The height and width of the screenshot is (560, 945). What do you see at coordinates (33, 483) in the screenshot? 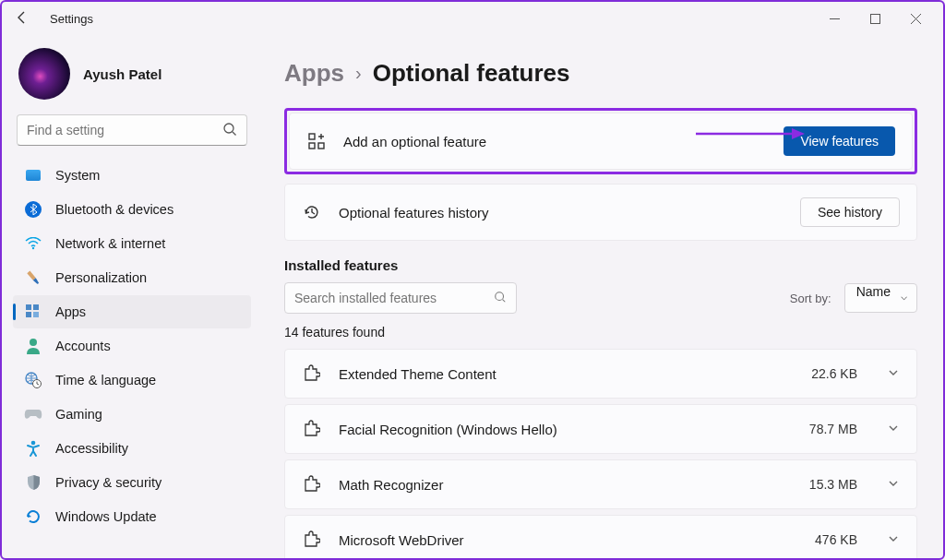
I see `shield-icon` at bounding box center [33, 483].